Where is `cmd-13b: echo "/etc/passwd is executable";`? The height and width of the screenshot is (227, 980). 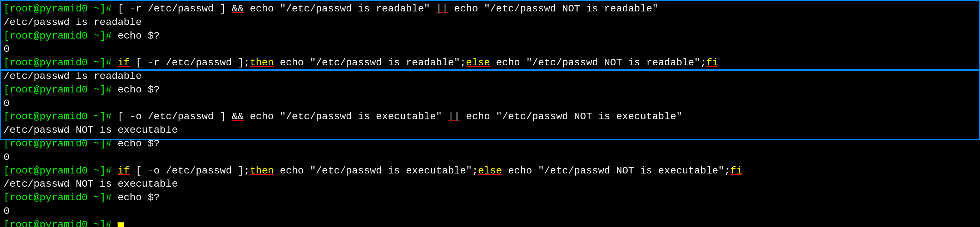 cmd-13b: echo "/etc/passwd is executable"; is located at coordinates (376, 171).